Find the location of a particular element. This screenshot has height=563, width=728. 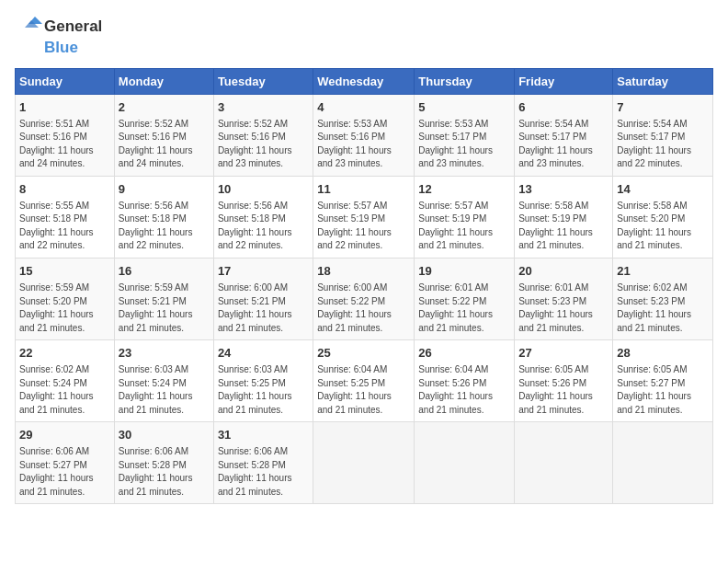

calendar-cell: 18Sunrise: 6:00 AM Sunset: 5:22 PM Dayli… is located at coordinates (364, 298).